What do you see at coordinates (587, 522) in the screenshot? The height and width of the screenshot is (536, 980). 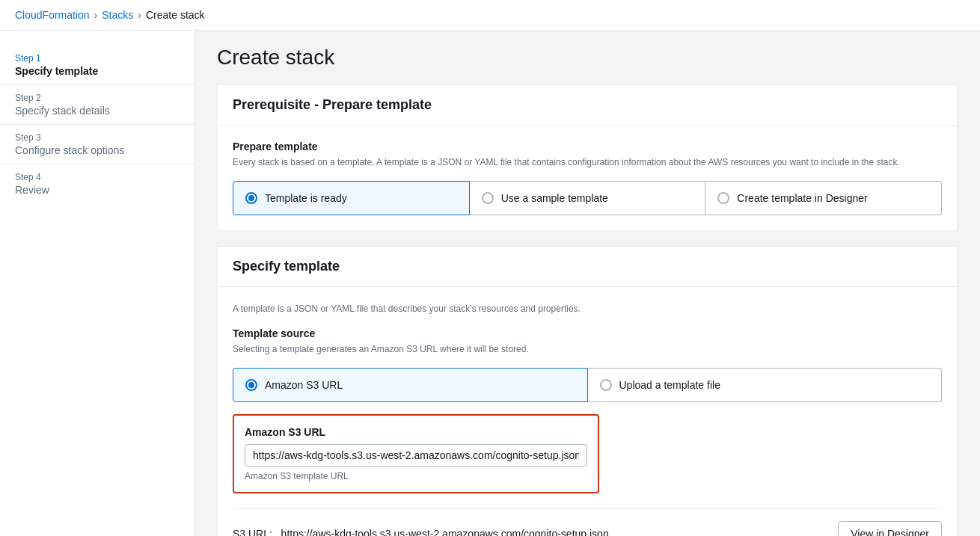 I see `s3-display-row: S3 URL: https://aws-kdg-tools.s3.us-west…` at bounding box center [587, 522].